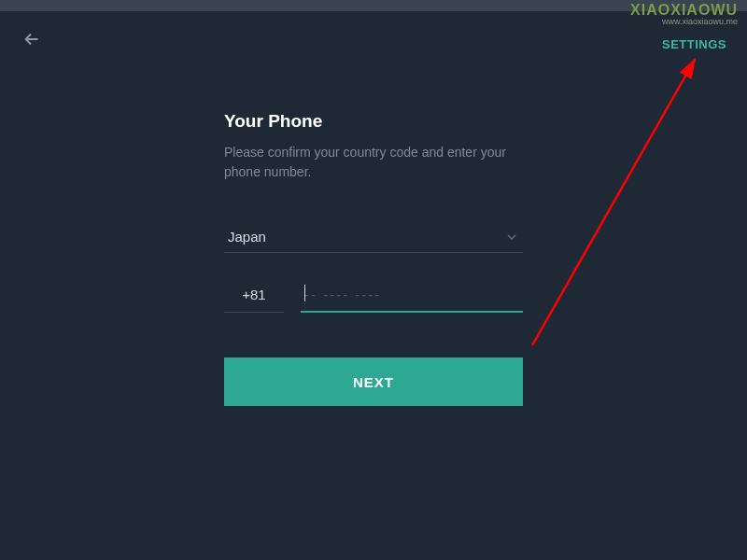 The width and height of the screenshot is (747, 560). What do you see at coordinates (374, 39) in the screenshot?
I see `header: SETTINGS` at bounding box center [374, 39].